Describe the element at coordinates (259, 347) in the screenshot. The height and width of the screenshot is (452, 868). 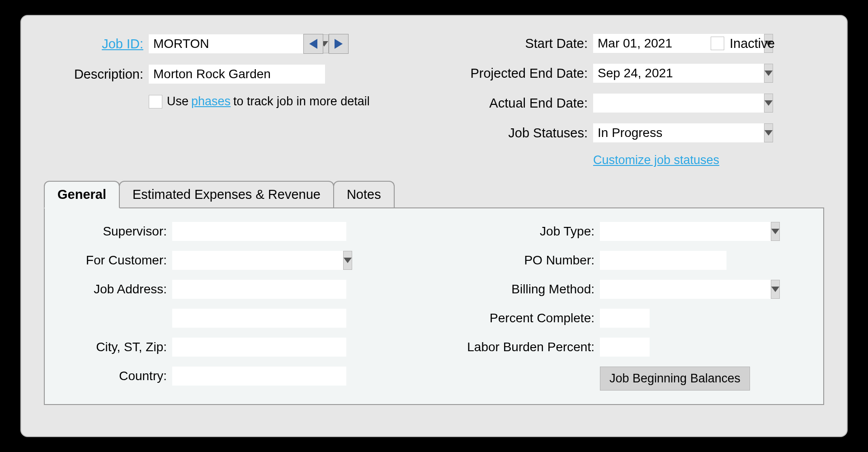
I see `city-st-zip-input` at that location.